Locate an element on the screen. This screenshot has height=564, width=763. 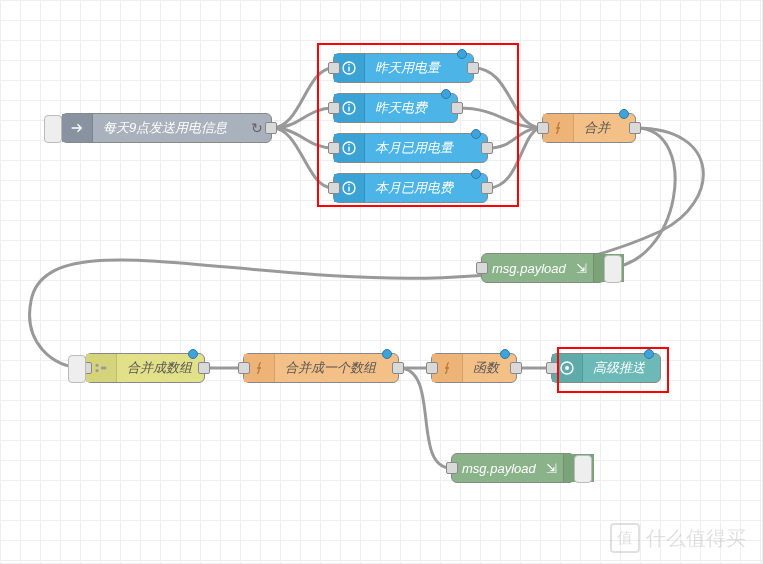
info-label: 昨天用电量 is located at coordinates (408, 68).